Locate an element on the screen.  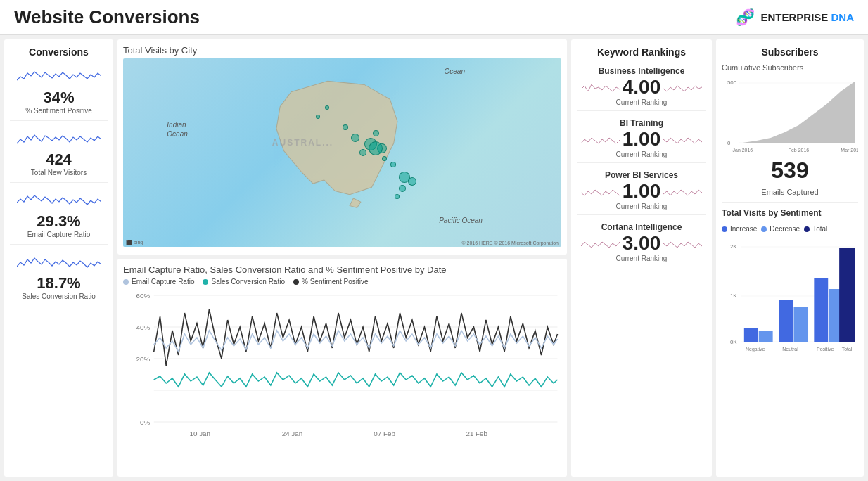
keyword-title: Keyword Rankings is located at coordinates (642, 52).